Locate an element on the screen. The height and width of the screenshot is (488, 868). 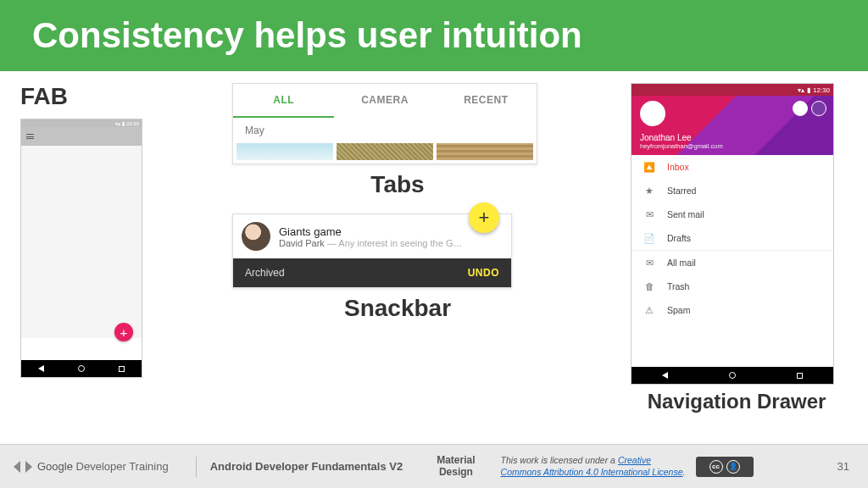
drawer-item-starred: ★ Starred is located at coordinates (732, 191).